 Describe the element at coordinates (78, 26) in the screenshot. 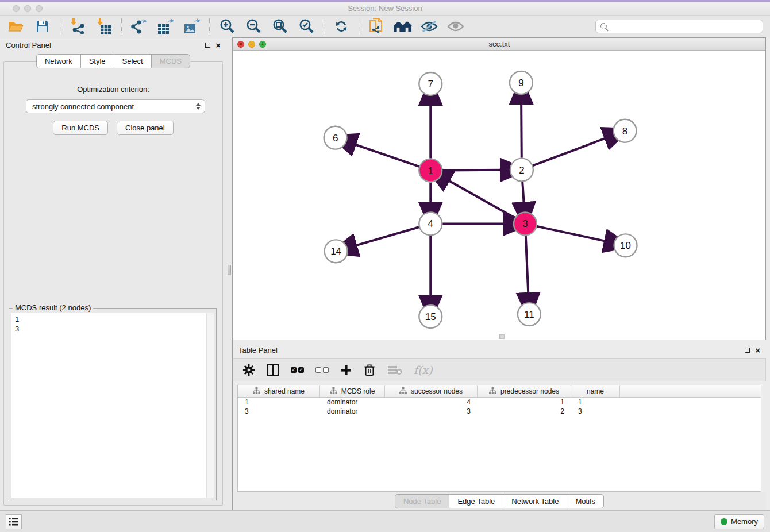

I see `import-network-icon` at that location.